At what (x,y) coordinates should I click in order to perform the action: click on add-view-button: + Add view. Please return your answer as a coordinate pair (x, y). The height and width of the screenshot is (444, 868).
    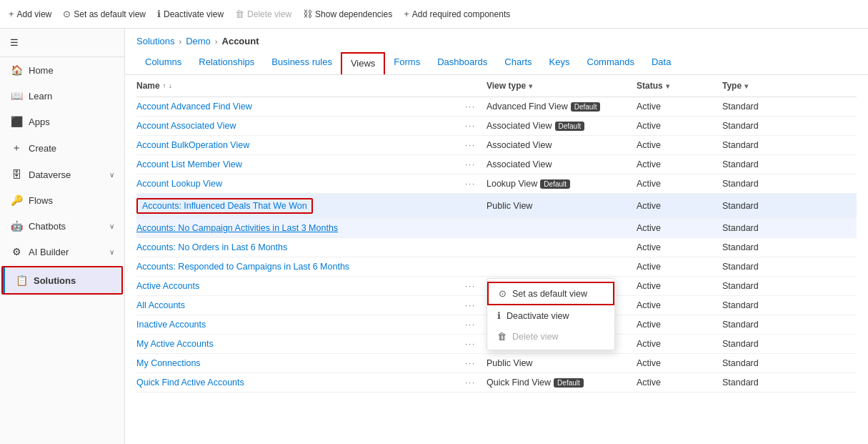
    Looking at the image, I should click on (30, 14).